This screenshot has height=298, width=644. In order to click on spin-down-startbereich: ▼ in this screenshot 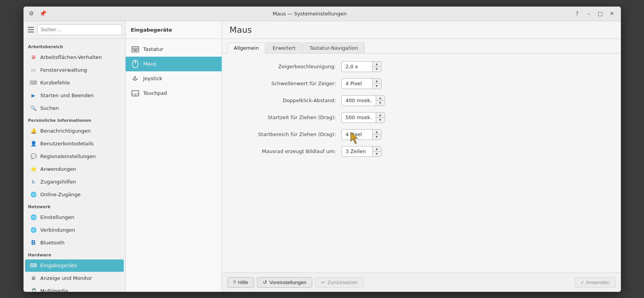, I will do `click(377, 137)`.